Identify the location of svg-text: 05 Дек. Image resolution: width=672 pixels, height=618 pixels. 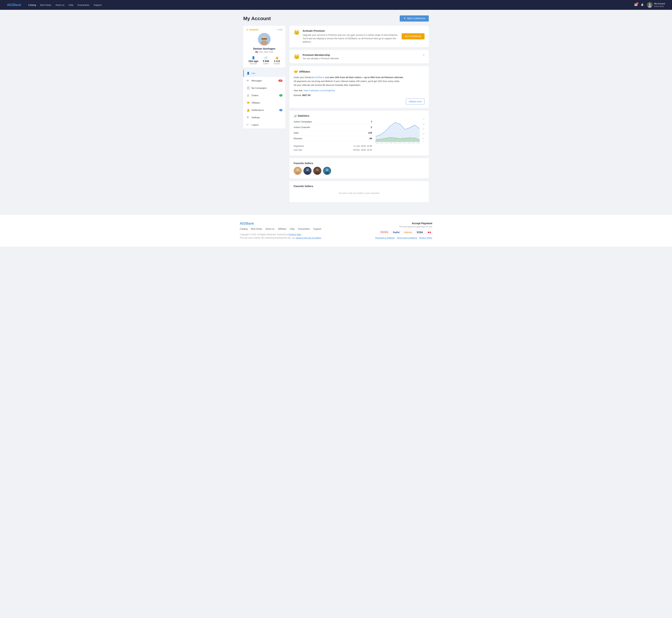
(400, 143).